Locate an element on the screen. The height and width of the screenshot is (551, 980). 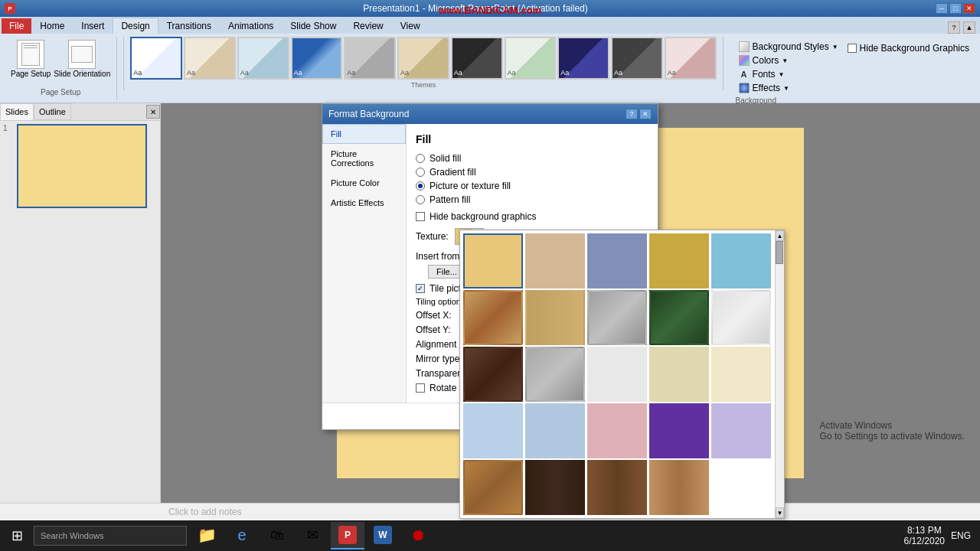
taskbar-word: W is located at coordinates (383, 536).